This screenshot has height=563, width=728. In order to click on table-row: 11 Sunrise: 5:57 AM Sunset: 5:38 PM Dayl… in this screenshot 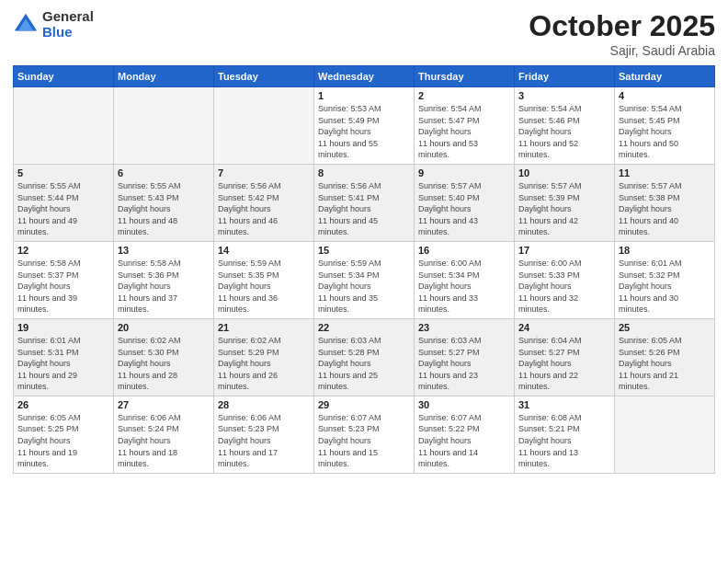, I will do `click(665, 202)`.